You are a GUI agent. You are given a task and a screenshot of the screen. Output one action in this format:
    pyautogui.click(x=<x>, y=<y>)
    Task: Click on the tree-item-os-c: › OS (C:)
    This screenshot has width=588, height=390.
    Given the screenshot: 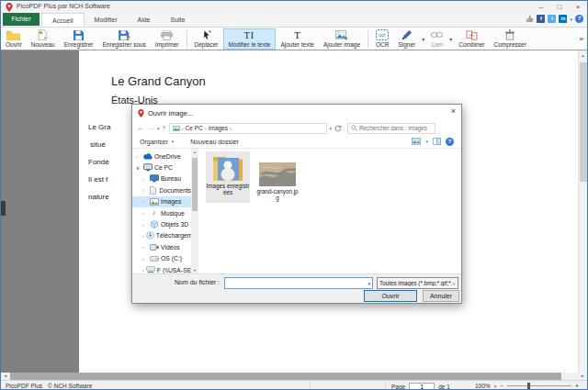 What is the action you would take?
    pyautogui.click(x=162, y=259)
    